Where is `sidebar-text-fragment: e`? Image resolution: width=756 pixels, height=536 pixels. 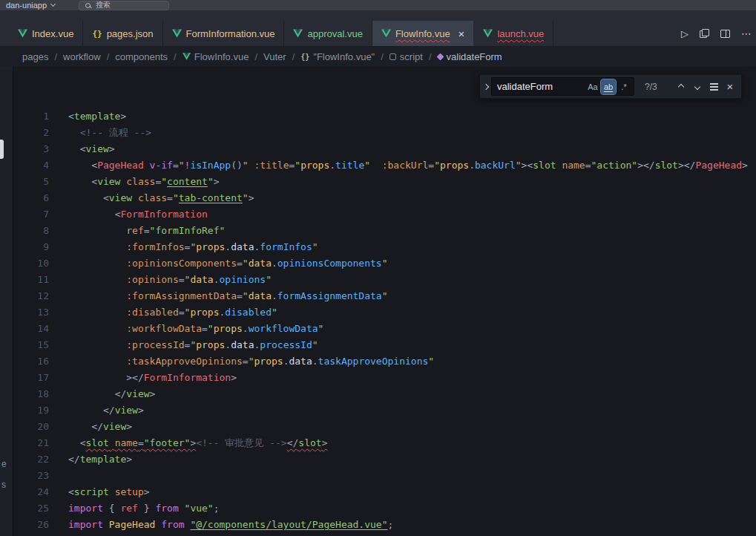 sidebar-text-fragment: e is located at coordinates (4, 464).